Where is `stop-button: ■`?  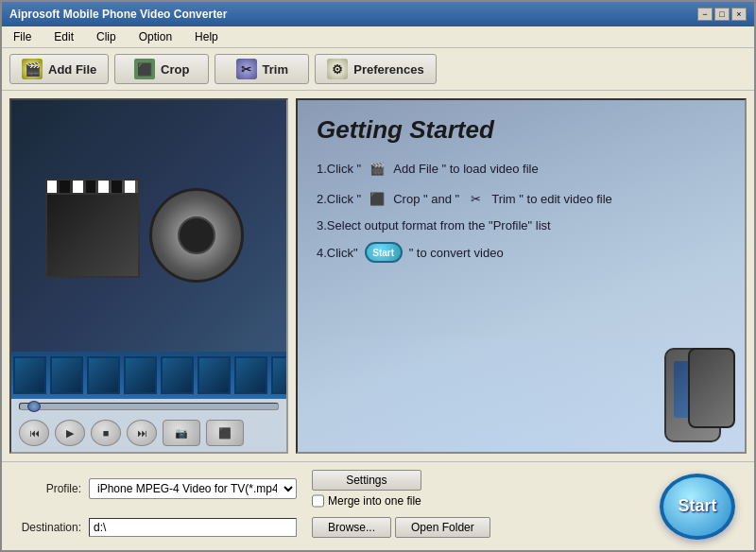 stop-button: ■ is located at coordinates (106, 433).